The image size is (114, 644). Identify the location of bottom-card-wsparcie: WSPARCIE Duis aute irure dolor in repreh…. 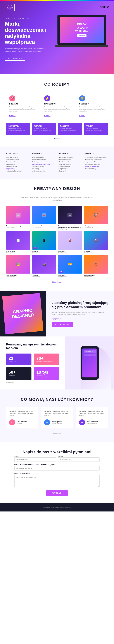
(44, 129).